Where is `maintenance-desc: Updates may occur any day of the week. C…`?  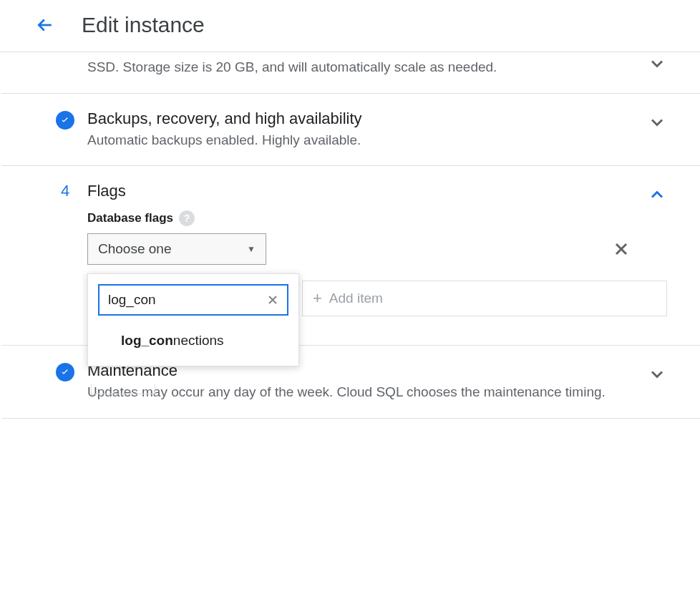
maintenance-desc: Updates may occur any day of the week. C… is located at coordinates (363, 392).